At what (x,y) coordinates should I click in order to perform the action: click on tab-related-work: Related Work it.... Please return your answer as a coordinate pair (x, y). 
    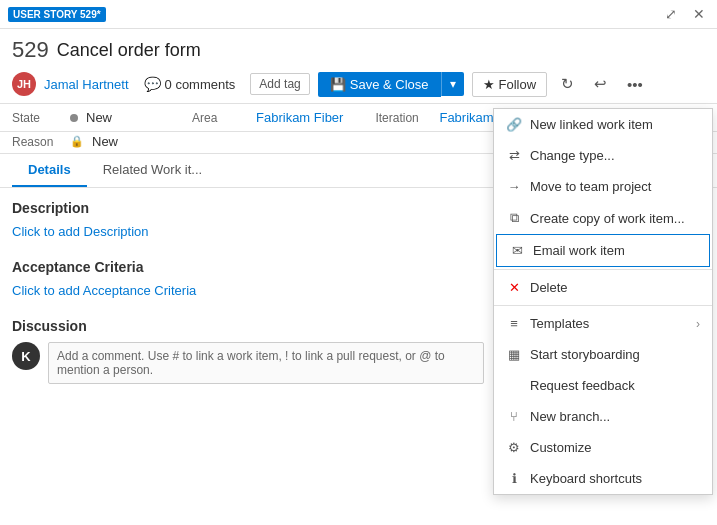
    Looking at the image, I should click on (152, 170).